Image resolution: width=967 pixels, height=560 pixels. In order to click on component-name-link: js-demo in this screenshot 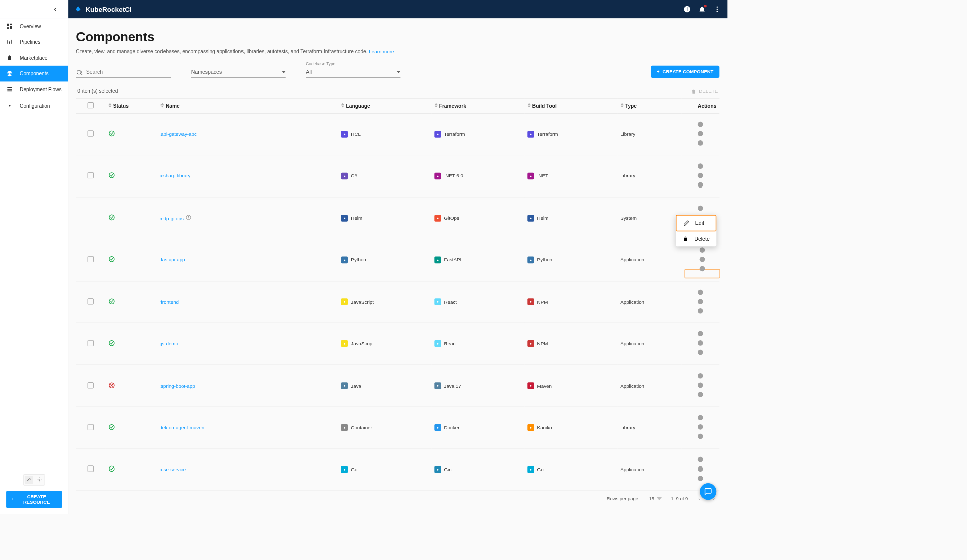, I will do `click(169, 344)`.